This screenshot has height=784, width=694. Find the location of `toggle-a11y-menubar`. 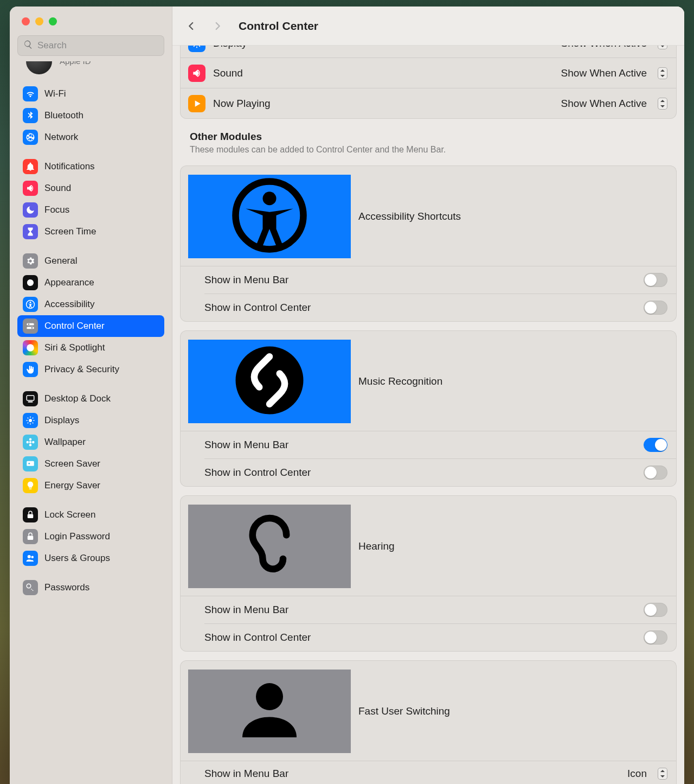

toggle-a11y-menubar is located at coordinates (656, 280).